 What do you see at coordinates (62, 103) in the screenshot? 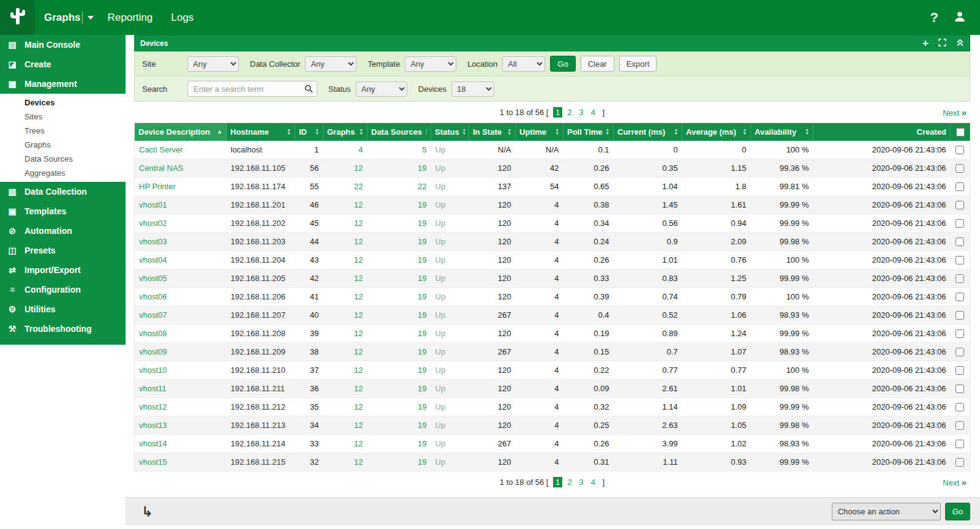
I see `sidebar-subitem-devices: Devices` at bounding box center [62, 103].